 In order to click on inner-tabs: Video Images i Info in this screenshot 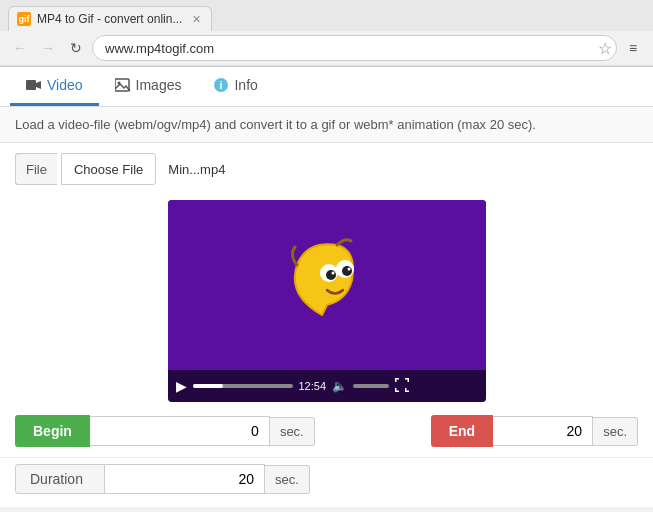, I will do `click(326, 87)`.